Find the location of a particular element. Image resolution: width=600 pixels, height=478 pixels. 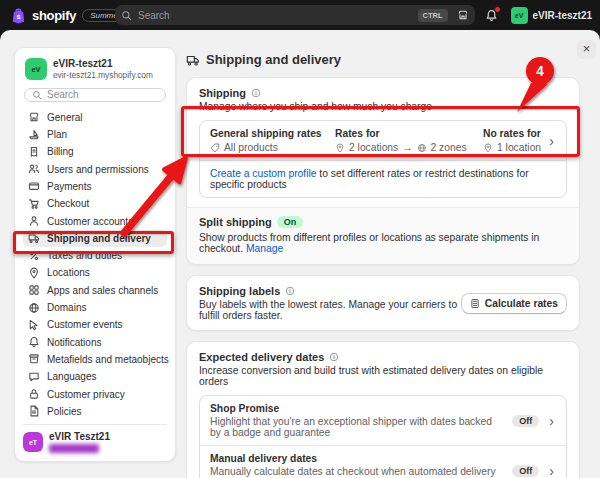

cursor-icon is located at coordinates (34, 325).